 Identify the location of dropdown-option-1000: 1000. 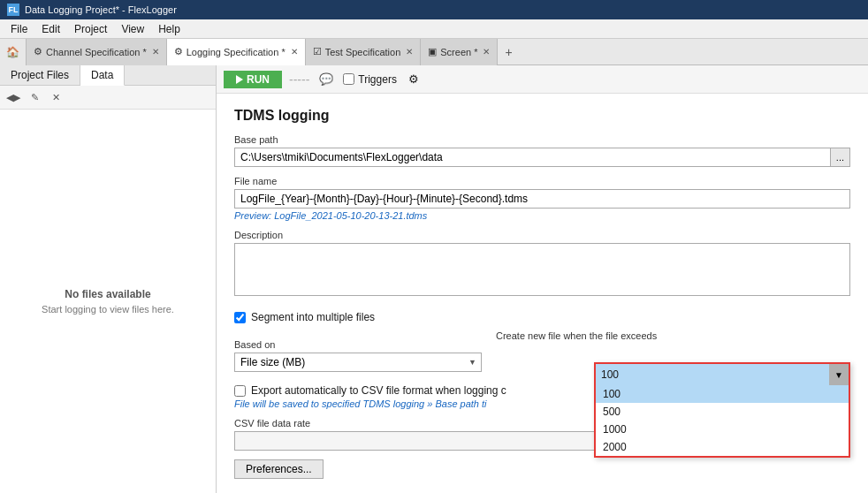
(722, 429).